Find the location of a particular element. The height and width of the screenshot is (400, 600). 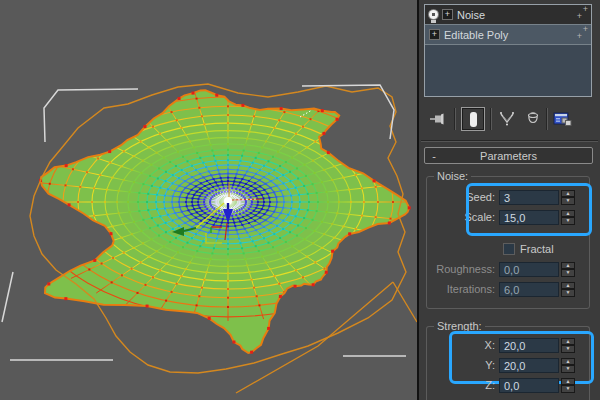

seed-label: Seed: is located at coordinates (459, 197).